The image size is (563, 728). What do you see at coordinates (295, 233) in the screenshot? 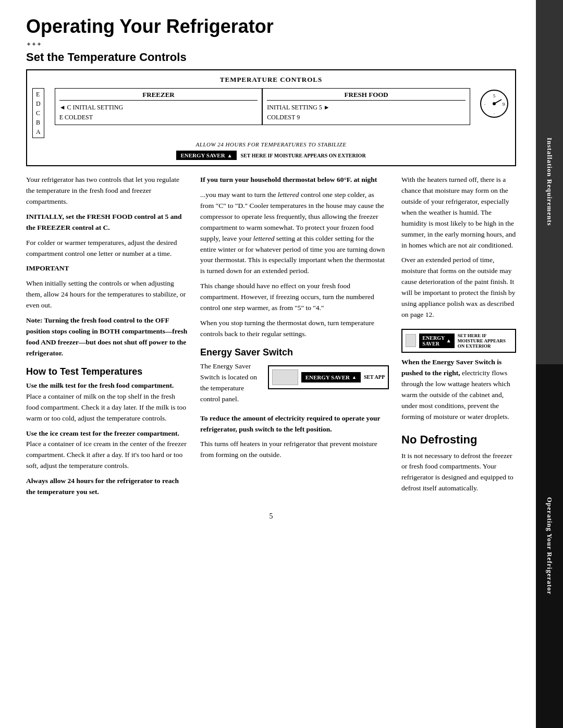
I see `if-you-turn-body1: ...you may want to turn the lettered con…` at bounding box center [295, 233].